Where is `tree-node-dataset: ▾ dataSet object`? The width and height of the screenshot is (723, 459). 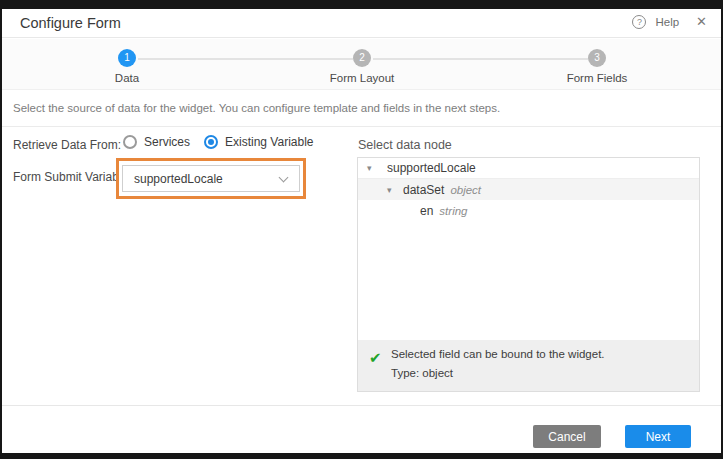
tree-node-dataset: ▾ dataSet object is located at coordinates (528, 190).